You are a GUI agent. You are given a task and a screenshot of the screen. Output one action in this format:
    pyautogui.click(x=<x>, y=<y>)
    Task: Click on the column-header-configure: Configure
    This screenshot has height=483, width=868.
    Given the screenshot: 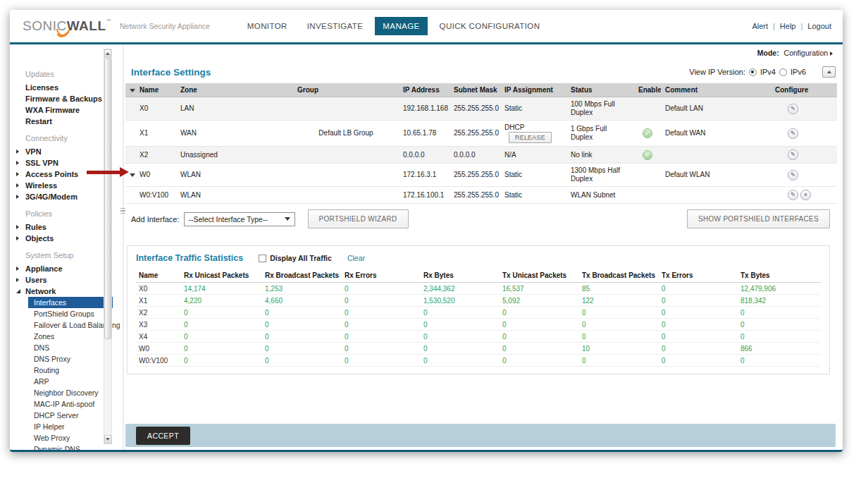 What is the action you would take?
    pyautogui.click(x=804, y=90)
    